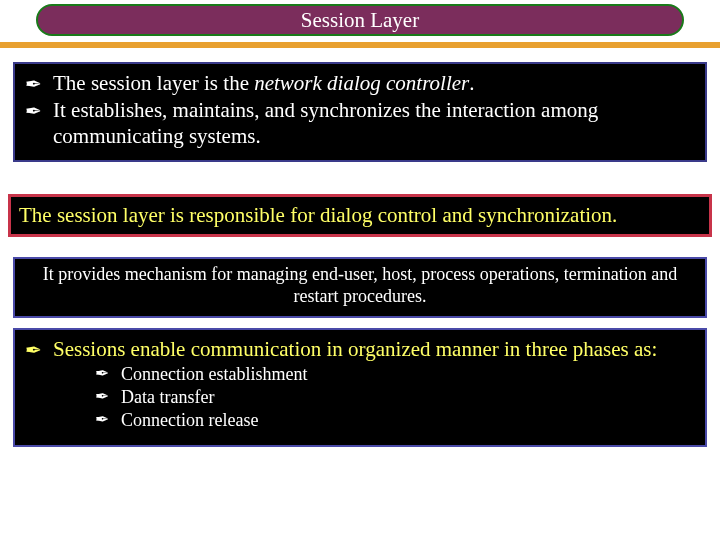 The width and height of the screenshot is (720, 540). I want to click on phase-item: Connection establishment, so click(214, 374).